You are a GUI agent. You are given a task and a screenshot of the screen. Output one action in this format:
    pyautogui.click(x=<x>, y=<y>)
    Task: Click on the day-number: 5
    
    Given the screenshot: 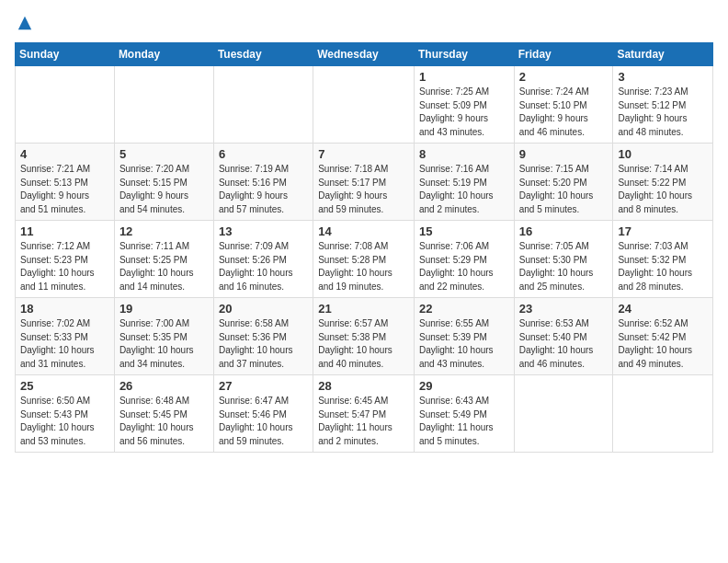 What is the action you would take?
    pyautogui.click(x=164, y=155)
    